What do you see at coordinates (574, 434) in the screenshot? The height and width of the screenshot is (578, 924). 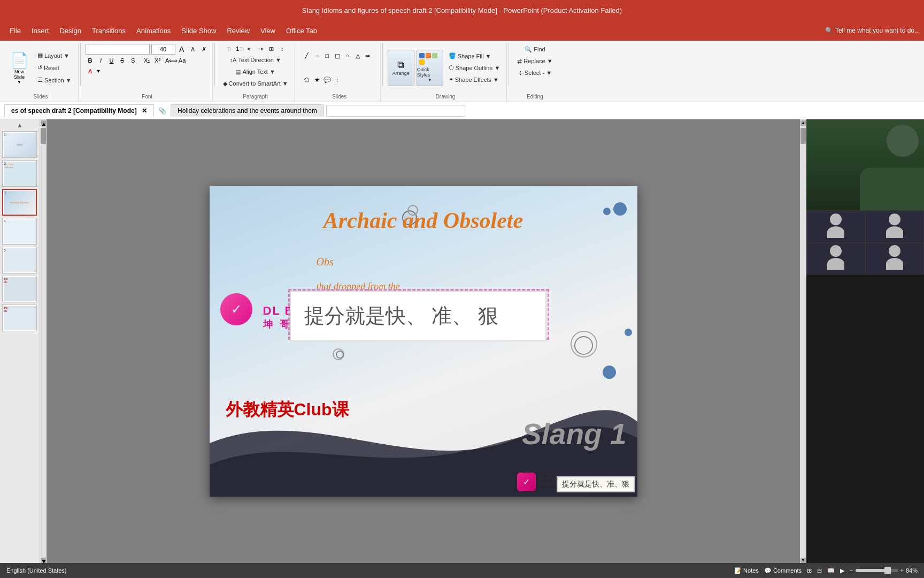 I see `slang-text: Slang 1` at bounding box center [574, 434].